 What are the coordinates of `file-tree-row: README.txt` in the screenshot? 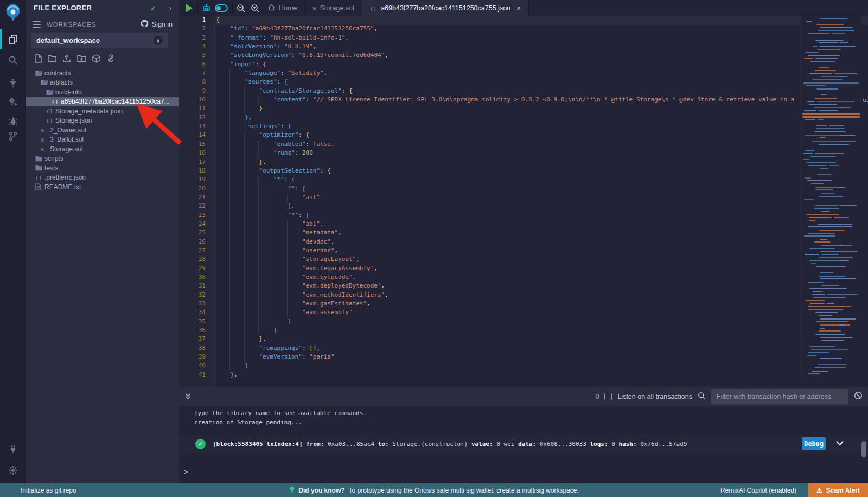 It's located at (103, 187).